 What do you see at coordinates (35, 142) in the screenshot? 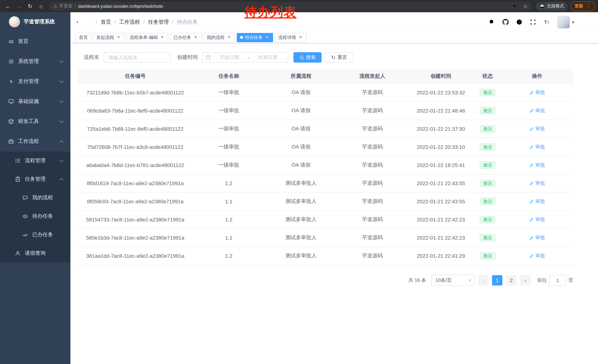
I see `sidebar-item: 工作流程` at bounding box center [35, 142].